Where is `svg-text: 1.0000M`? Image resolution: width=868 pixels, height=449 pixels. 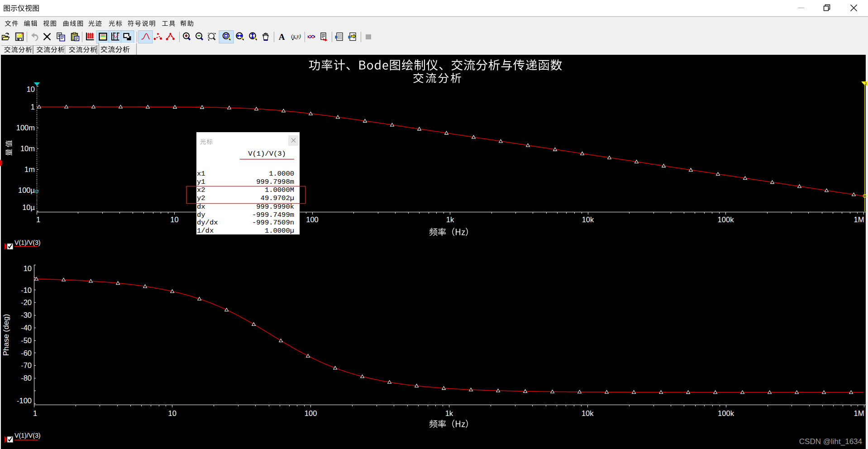 svg-text: 1.0000M is located at coordinates (280, 190).